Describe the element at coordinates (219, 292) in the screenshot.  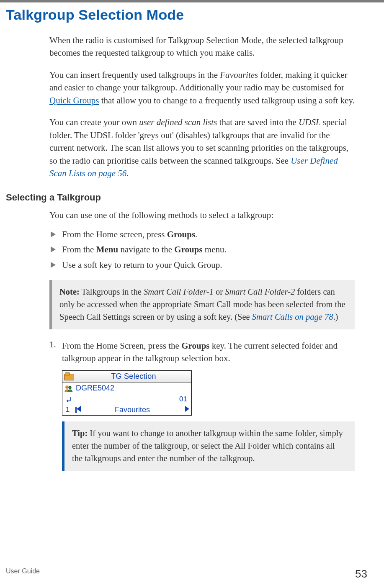
I see `text: or` at that location.